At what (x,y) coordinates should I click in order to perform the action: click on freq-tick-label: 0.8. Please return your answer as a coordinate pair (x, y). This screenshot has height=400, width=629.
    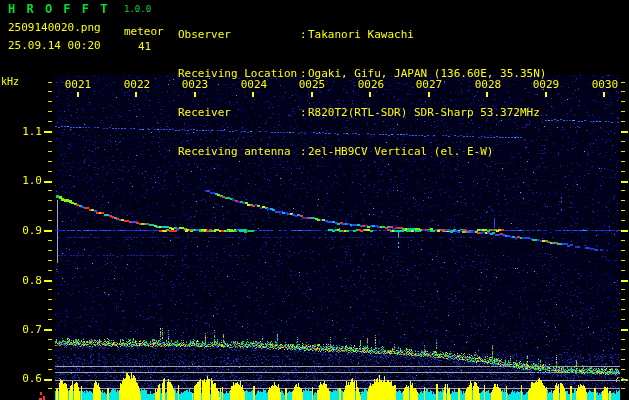
    Looking at the image, I should click on (29, 280).